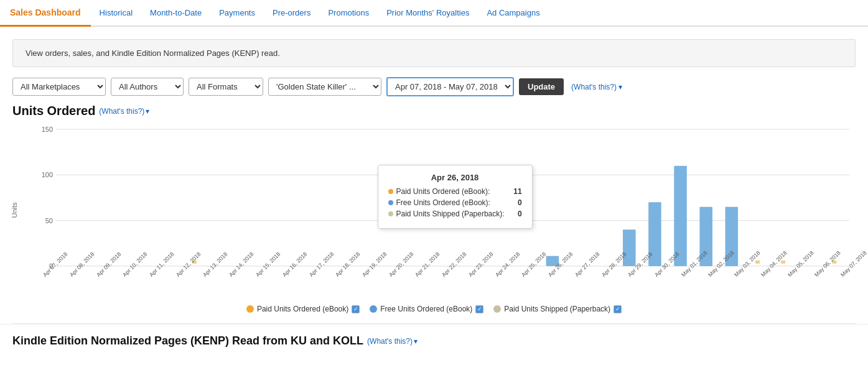 The width and height of the screenshot is (868, 378). What do you see at coordinates (153, 53) in the screenshot?
I see `info-text: View orders, sales, and Kindle Edition N…` at bounding box center [153, 53].